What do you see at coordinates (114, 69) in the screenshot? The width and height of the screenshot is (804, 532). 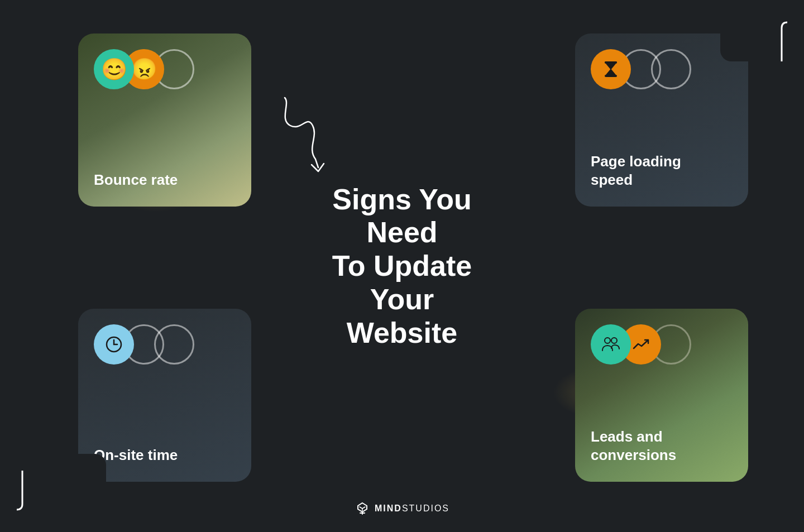 I see `happy-emoji-circle: 😊` at bounding box center [114, 69].